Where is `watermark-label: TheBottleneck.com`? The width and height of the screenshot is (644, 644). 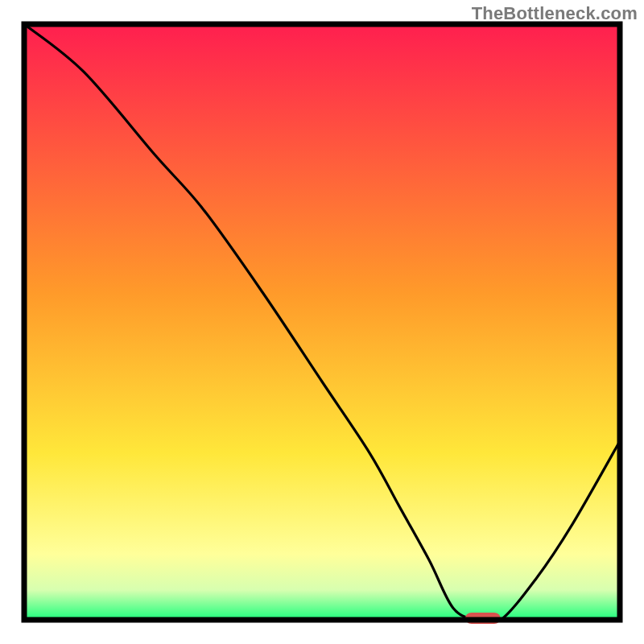 watermark-label: TheBottleneck.com is located at coordinates (555, 14).